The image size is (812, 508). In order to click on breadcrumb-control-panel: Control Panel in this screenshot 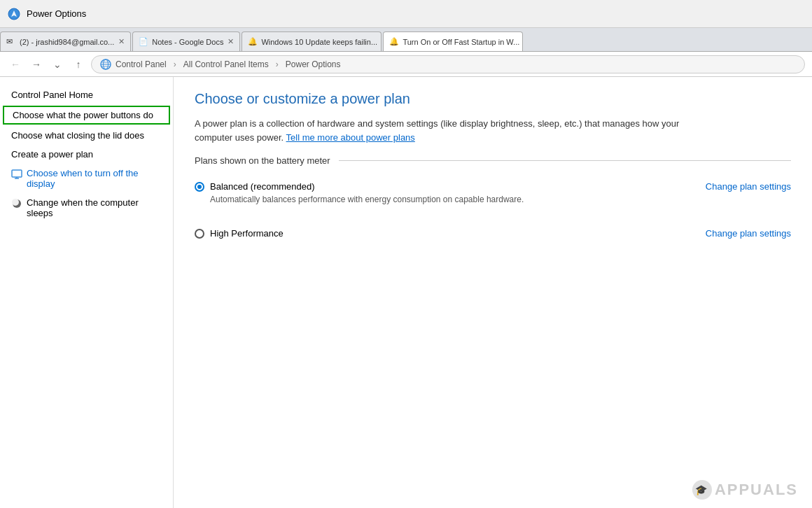, I will do `click(141, 64)`.